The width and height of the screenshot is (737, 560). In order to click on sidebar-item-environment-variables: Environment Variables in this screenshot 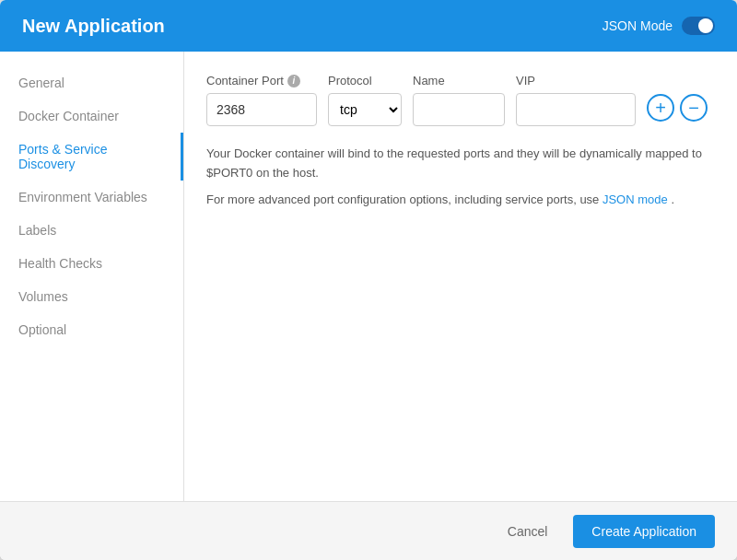, I will do `click(92, 197)`.